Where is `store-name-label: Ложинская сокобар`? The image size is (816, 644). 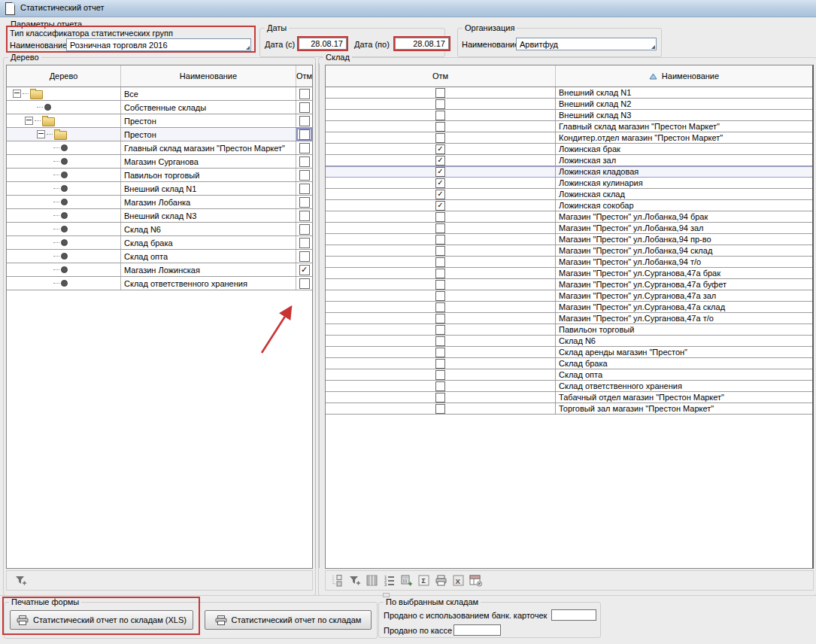 store-name-label: Ложинская сокобар is located at coordinates (684, 205).